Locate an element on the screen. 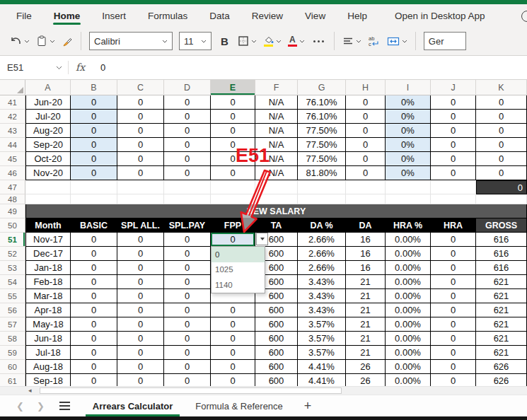 The height and width of the screenshot is (420, 527). row-header-45: 45 is located at coordinates (13, 159).